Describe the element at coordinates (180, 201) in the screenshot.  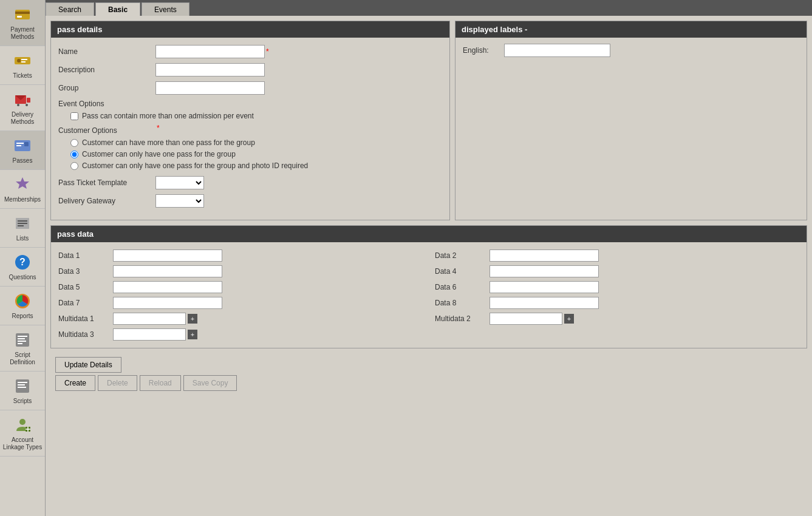
I see `delivery-gateway-select` at that location.